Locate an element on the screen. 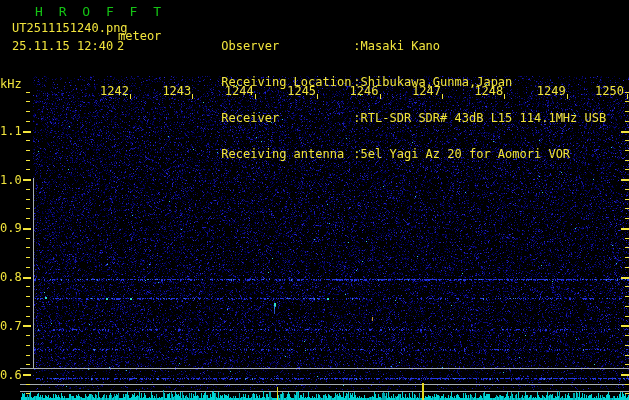 The width and height of the screenshot is (629, 400). time-tick-label: 1244 is located at coordinates (240, 91).